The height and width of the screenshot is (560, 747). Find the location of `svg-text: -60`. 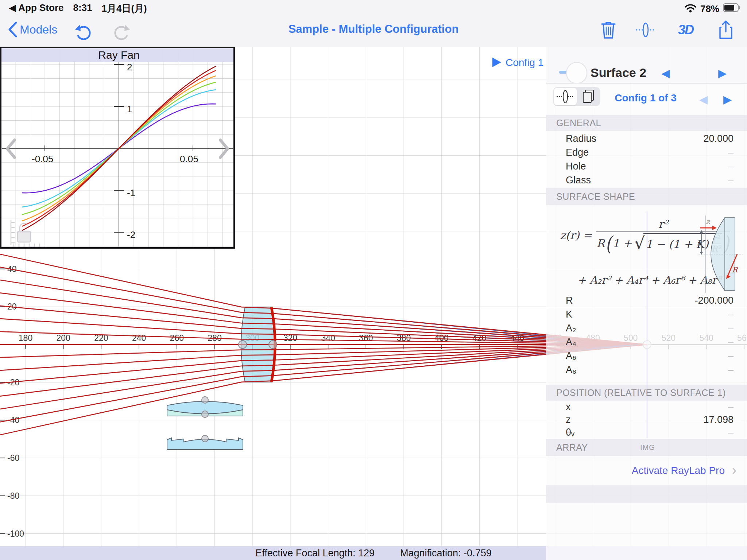

svg-text: -60 is located at coordinates (13, 458).